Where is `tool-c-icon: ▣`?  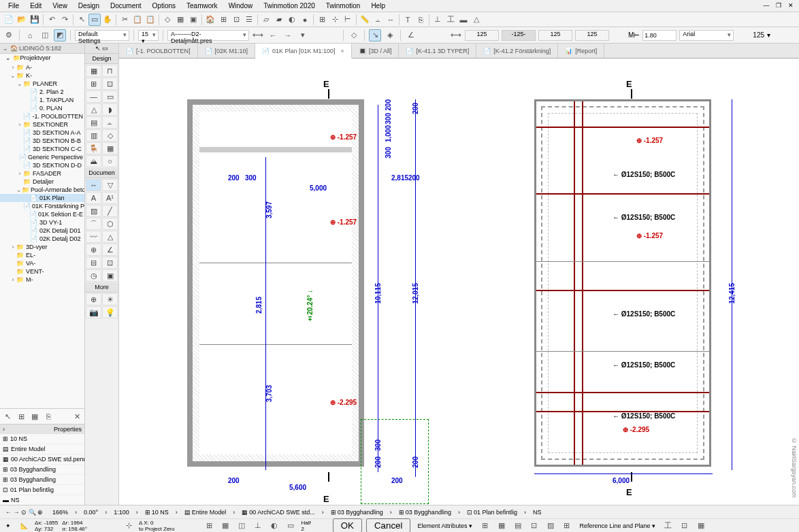
tool-c-icon: ▣ is located at coordinates (193, 20).